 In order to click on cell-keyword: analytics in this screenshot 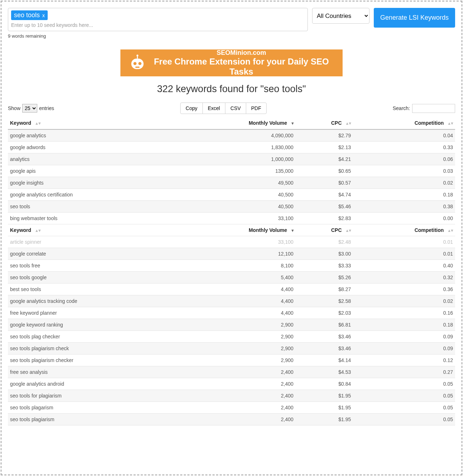, I will do `click(93, 159)`.